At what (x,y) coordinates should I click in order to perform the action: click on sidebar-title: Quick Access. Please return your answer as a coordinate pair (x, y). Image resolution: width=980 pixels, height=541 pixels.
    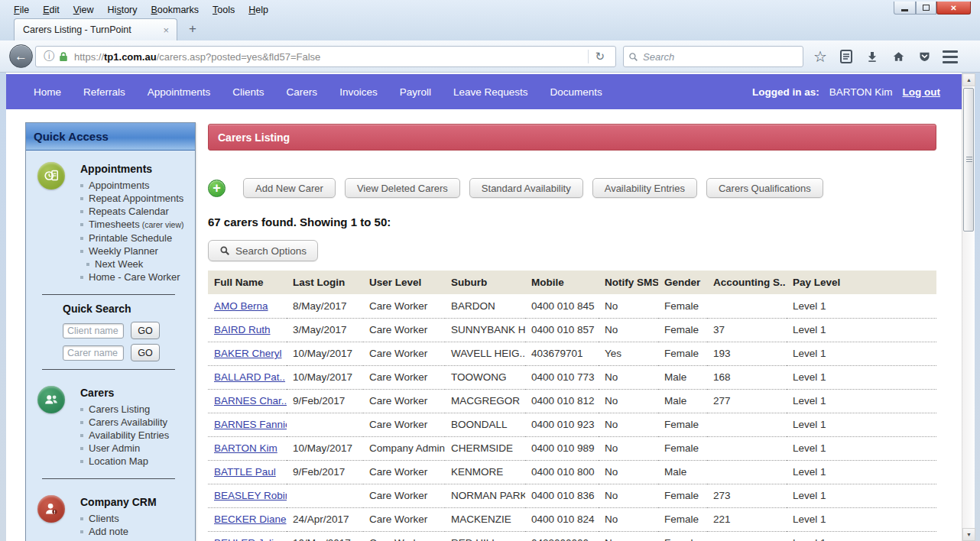
    Looking at the image, I should click on (110, 137).